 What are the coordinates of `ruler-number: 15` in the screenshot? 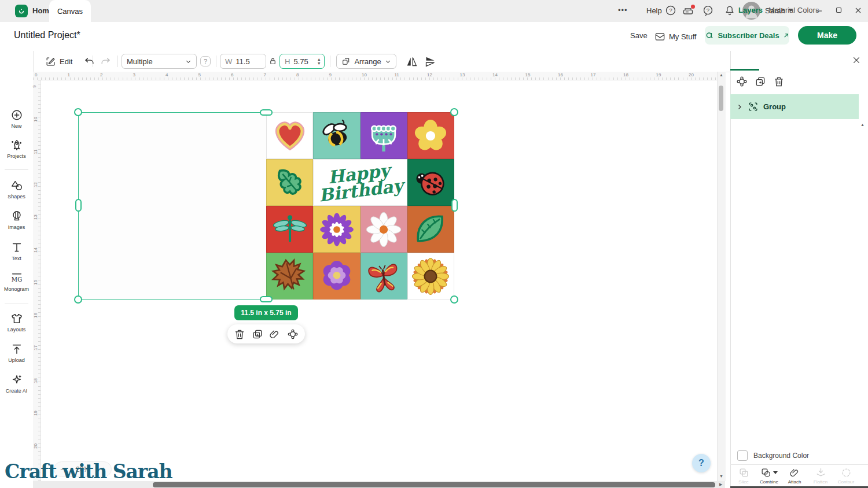 It's located at (36, 282).